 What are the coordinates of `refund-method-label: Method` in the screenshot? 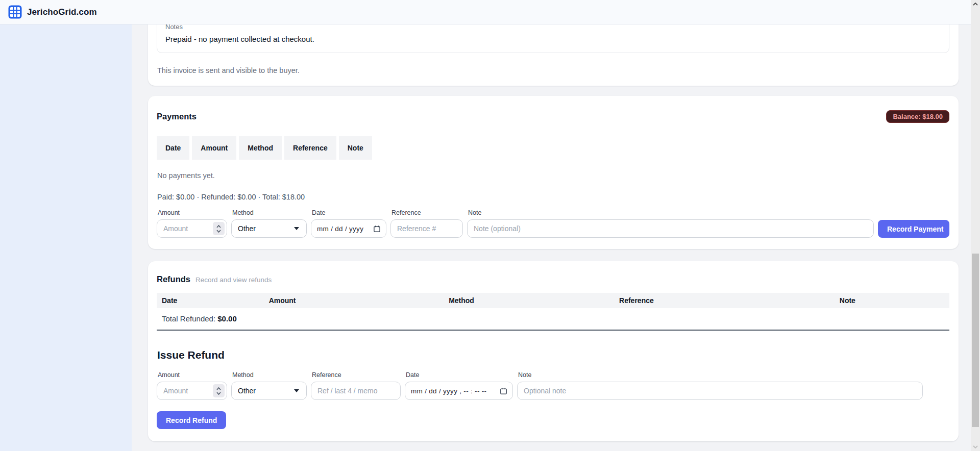 It's located at (269, 375).